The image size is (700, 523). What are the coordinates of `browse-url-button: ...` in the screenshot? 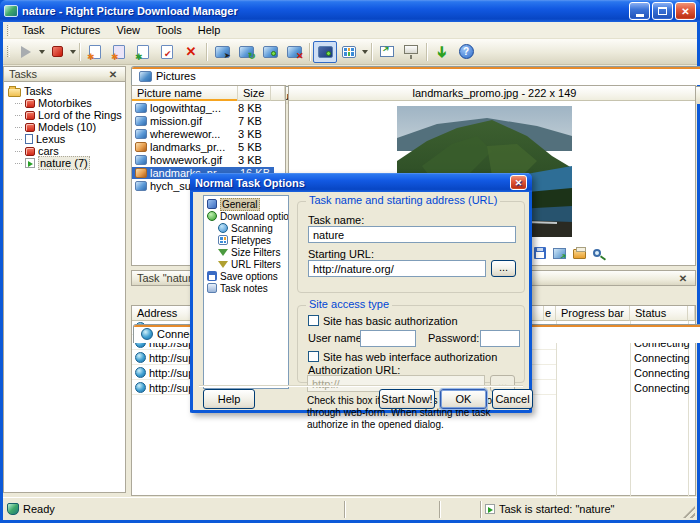 It's located at (504, 268).